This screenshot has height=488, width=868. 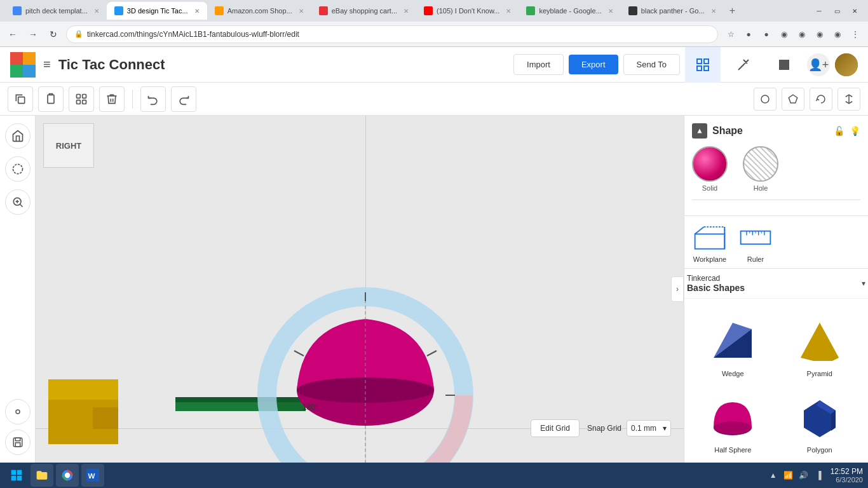 What do you see at coordinates (119, 11) in the screenshot?
I see `tab-favicon-3d` at bounding box center [119, 11].